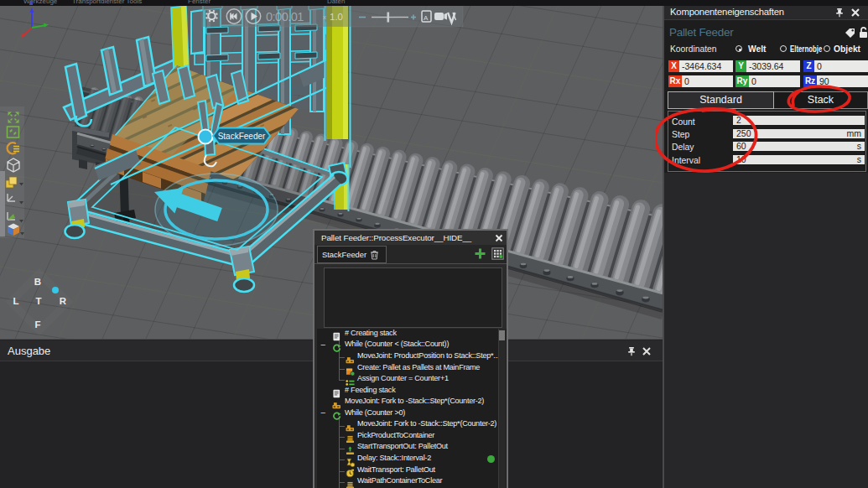  What do you see at coordinates (426, 18) in the screenshot?
I see `svg-text: A` at bounding box center [426, 18].